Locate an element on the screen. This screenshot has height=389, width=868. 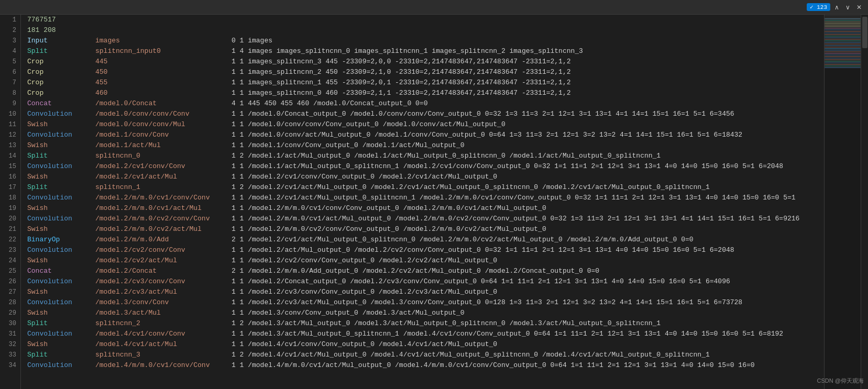
code-line: Swish/model.2/m/m.0/cv1/act/Mul1 1 /mode… is located at coordinates (422, 208).